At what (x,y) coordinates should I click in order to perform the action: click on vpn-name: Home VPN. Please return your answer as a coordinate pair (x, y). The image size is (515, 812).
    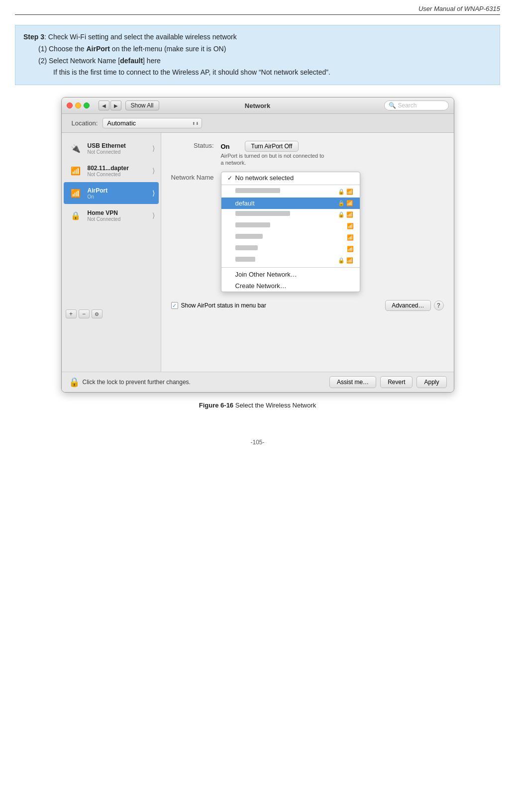
    Looking at the image, I should click on (104, 213).